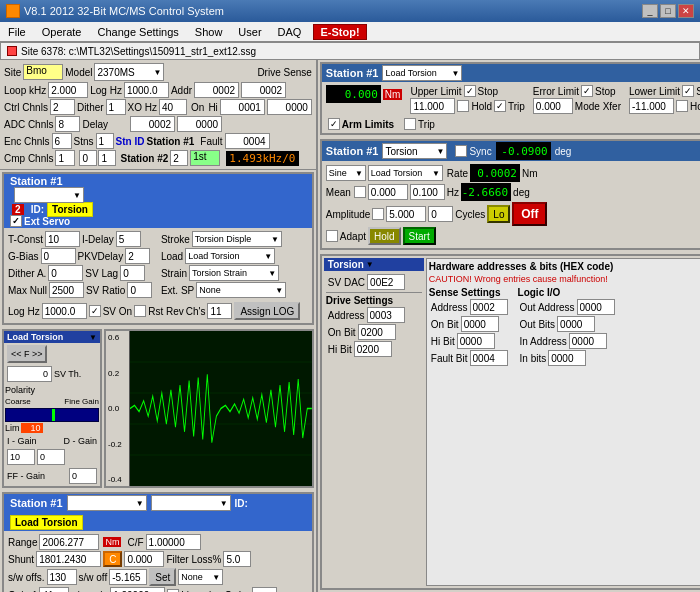  What do you see at coordinates (129, 72) in the screenshot?
I see `model-dropdown: 2370MS ▼` at bounding box center [129, 72].